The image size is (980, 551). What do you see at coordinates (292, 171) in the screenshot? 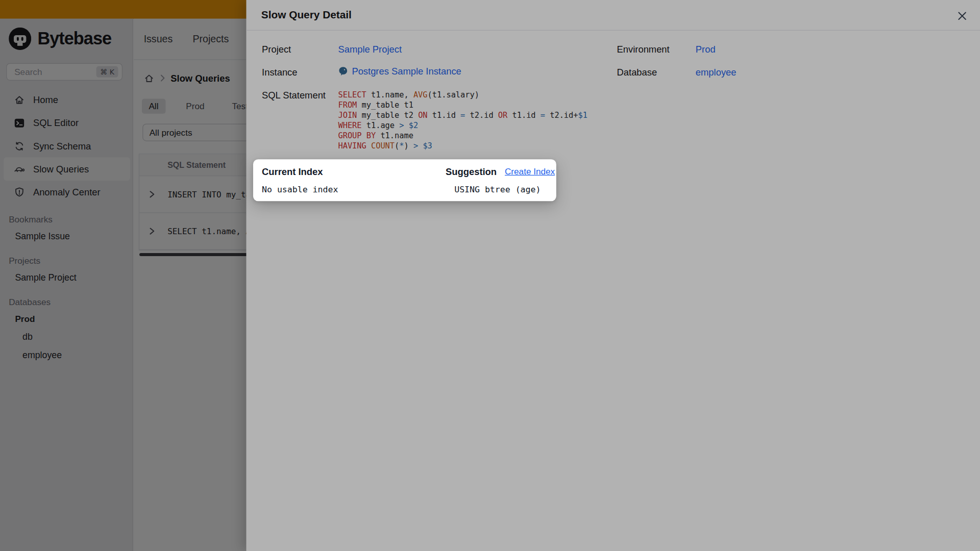
I see `current-index-label: Current Index` at bounding box center [292, 171].